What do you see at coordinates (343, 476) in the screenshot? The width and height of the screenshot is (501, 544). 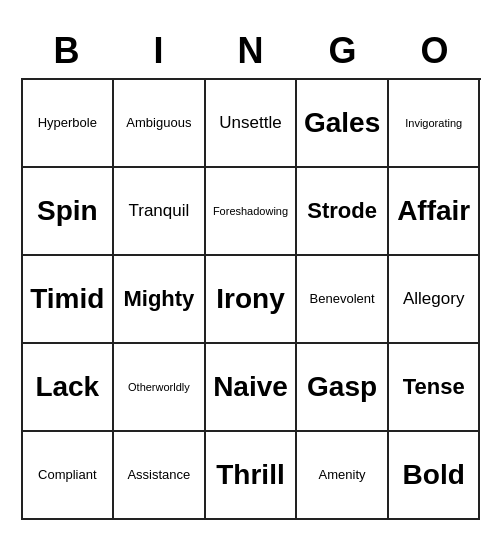 I see `bingo-cell-23: Amenity` at bounding box center [343, 476].